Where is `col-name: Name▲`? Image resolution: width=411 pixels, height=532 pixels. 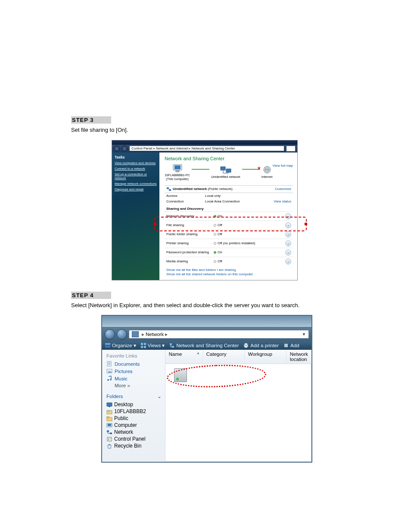 col-name: Name▲ is located at coordinates (184, 357).